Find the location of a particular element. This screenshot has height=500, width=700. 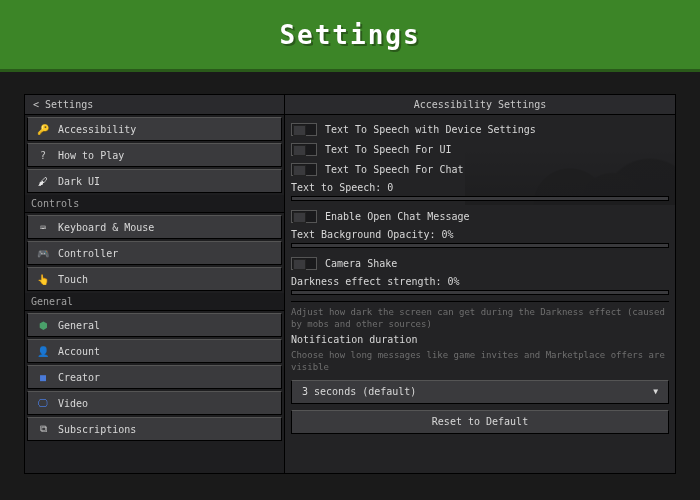

sidebar-item-label: Touch is located at coordinates (73, 280).